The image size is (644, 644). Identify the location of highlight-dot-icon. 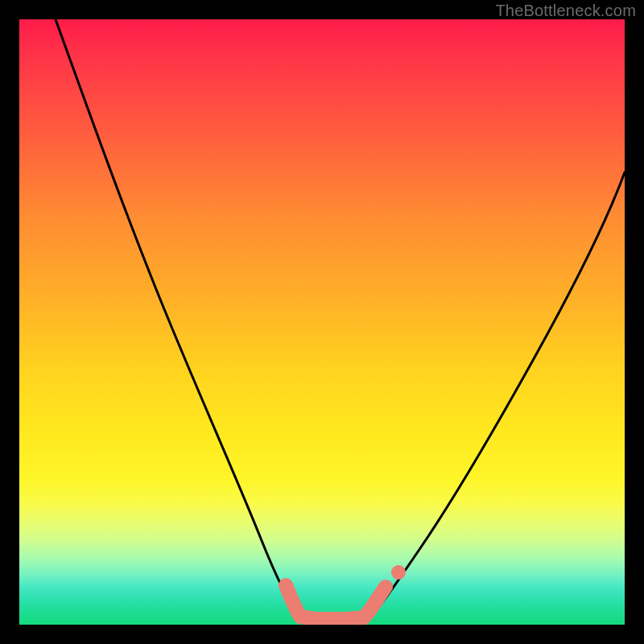
(398, 572).